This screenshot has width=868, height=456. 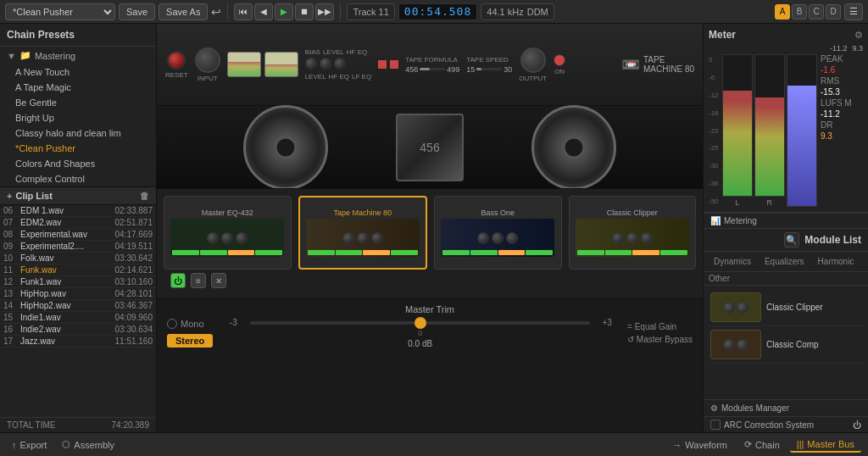 I want to click on module-list-tab: Harmonic, so click(x=836, y=261).